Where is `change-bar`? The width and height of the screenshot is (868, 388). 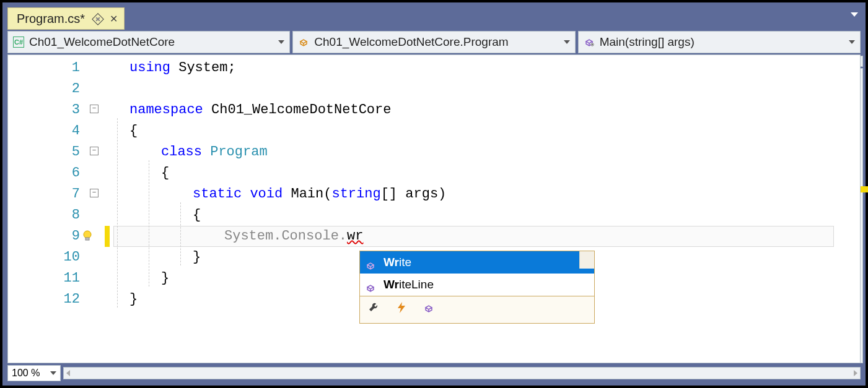
change-bar is located at coordinates (107, 236).